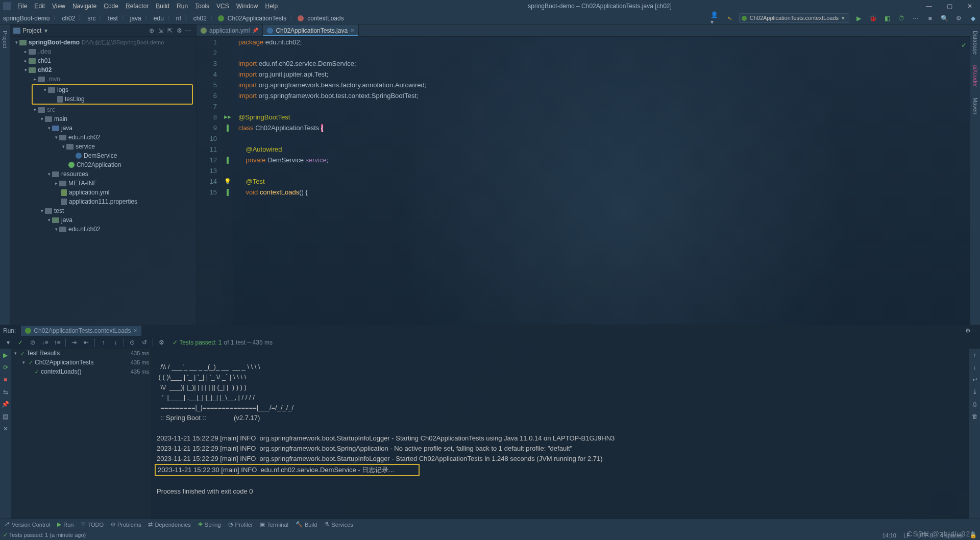 The image size is (980, 540). I want to click on run-config-tab: Ch02ApplicationTests.contextLoads ×, so click(81, 331).